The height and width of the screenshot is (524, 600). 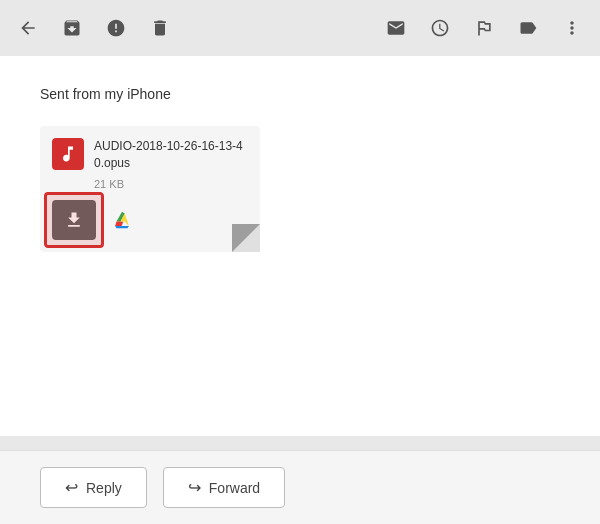 What do you see at coordinates (72, 488) in the screenshot?
I see `reply-icon: ↩` at bounding box center [72, 488].